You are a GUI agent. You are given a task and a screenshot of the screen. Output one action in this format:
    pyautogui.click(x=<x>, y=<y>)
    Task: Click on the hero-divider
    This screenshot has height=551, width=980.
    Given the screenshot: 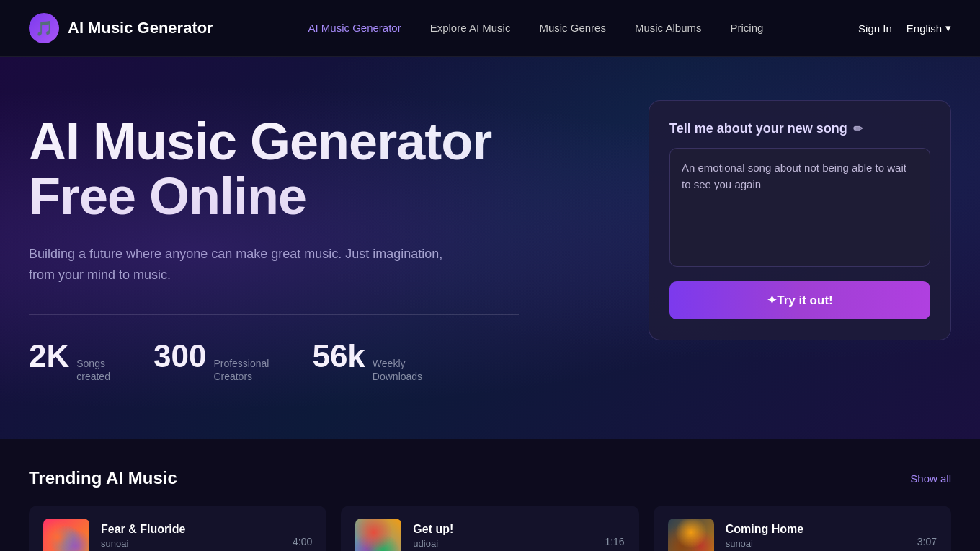 What is the action you would take?
    pyautogui.click(x=274, y=314)
    